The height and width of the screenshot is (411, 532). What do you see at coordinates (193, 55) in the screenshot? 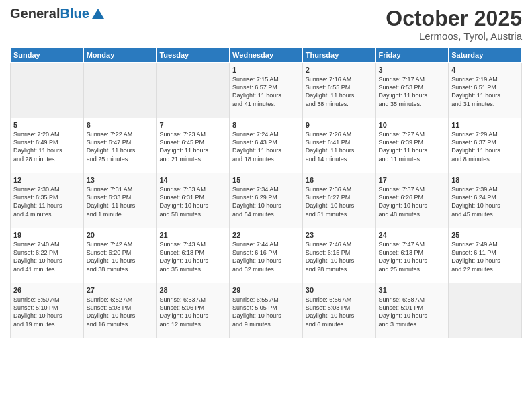
I see `header-tuesday: Tuesday` at bounding box center [193, 55].